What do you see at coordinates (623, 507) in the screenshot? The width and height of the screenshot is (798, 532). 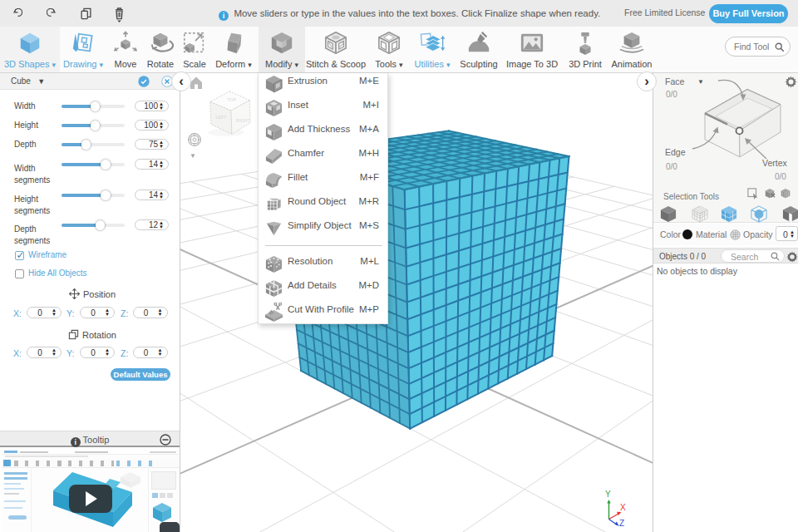 I see `svg-text: X` at bounding box center [623, 507].